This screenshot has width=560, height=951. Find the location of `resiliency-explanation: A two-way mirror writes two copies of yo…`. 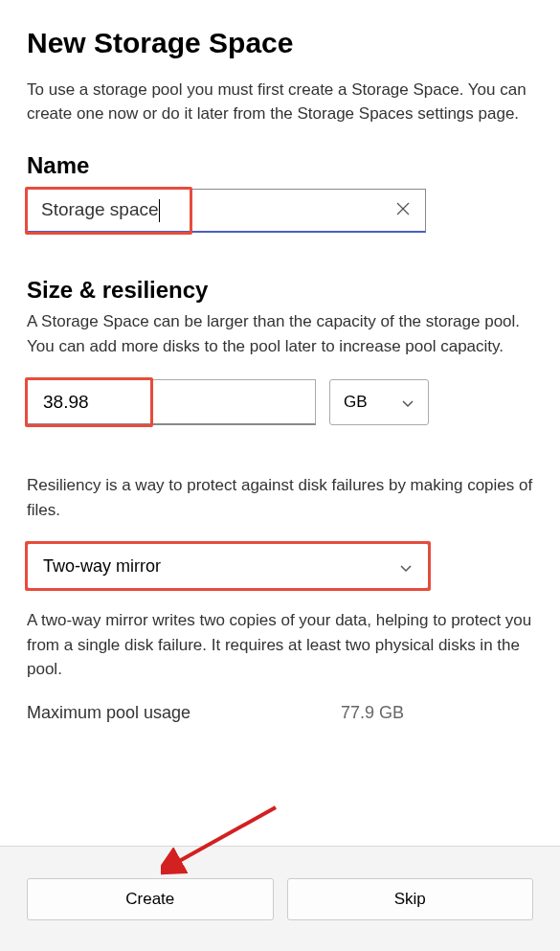

resiliency-explanation: A two-way mirror writes two copies of yo… is located at coordinates (280, 645).